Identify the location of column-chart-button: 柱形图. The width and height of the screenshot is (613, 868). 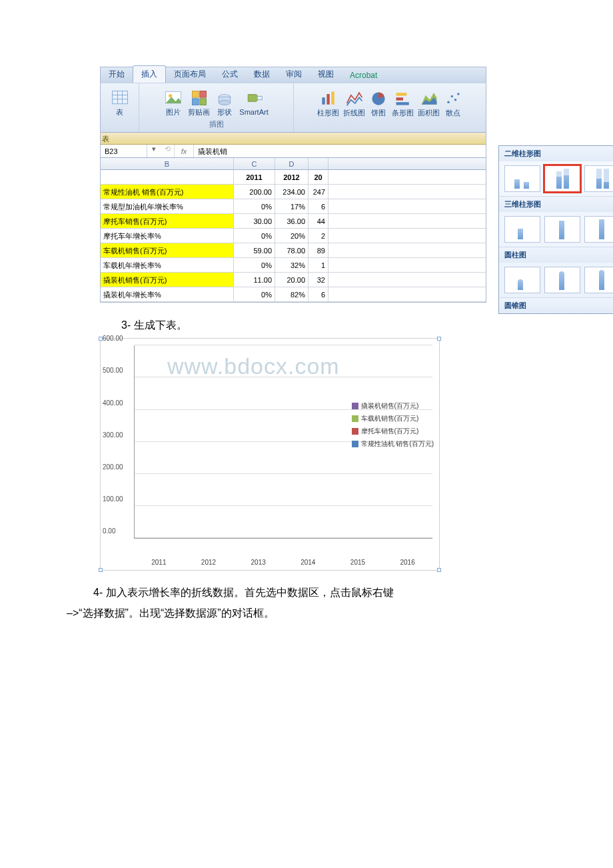
(328, 103).